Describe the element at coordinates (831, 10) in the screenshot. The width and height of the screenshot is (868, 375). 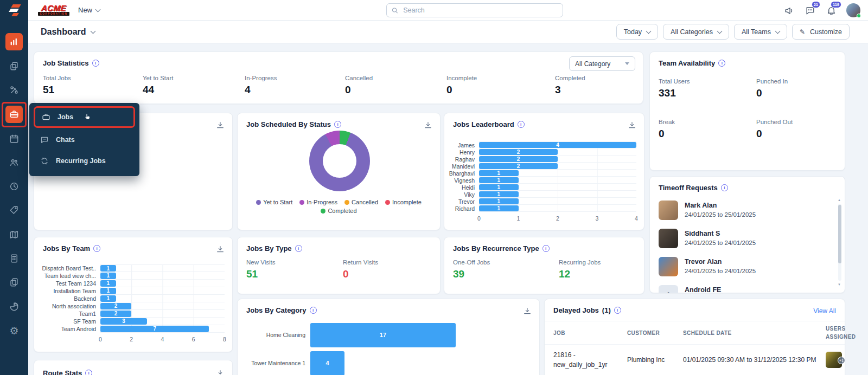
I see `notifications-icon: 119` at that location.